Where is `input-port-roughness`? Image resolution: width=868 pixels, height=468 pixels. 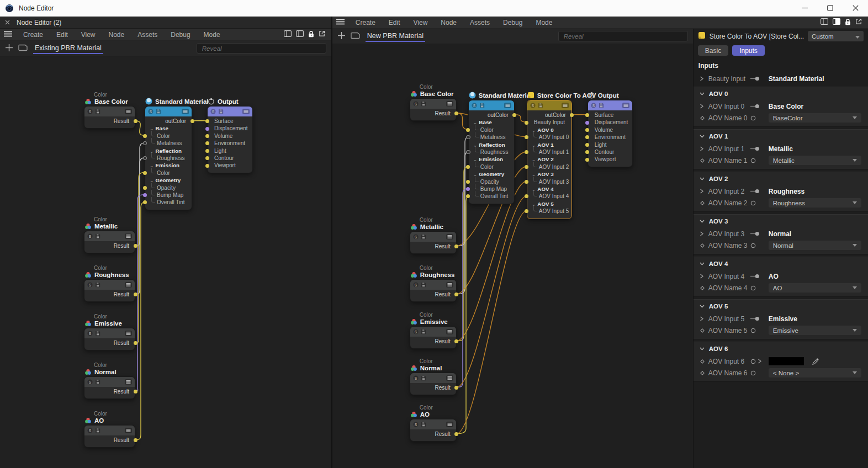 input-port-roughness is located at coordinates (145, 158).